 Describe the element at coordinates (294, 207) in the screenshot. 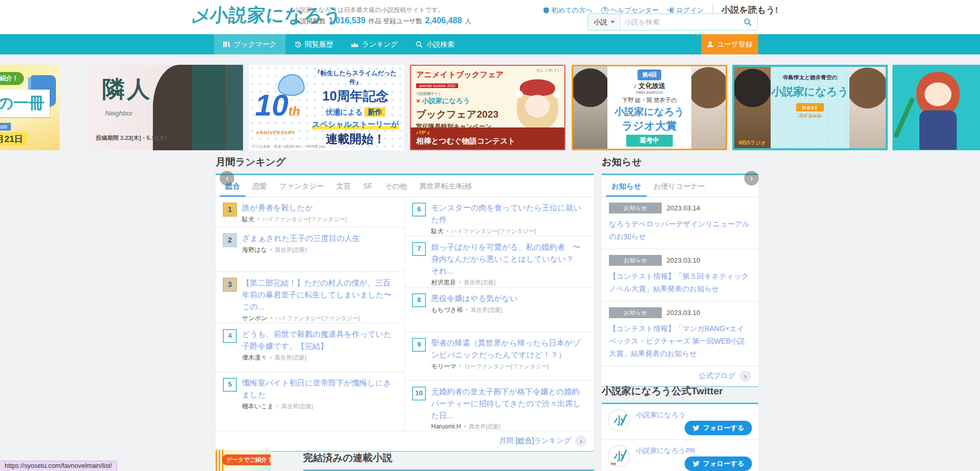

I see `novel-title-link: 誰が勇者を殺したか` at that location.